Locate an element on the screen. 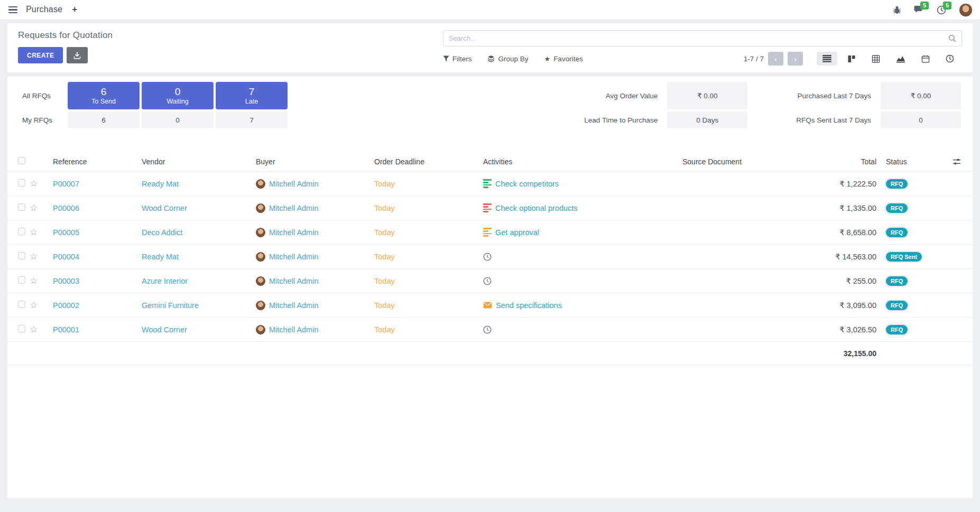 The height and width of the screenshot is (512, 980). search-input is located at coordinates (702, 38).